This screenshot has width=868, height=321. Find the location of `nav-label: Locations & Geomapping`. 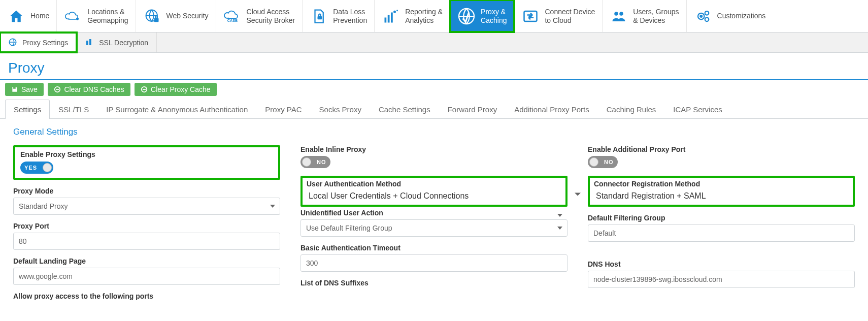

nav-label: Locations & Geomapping is located at coordinates (108, 16).